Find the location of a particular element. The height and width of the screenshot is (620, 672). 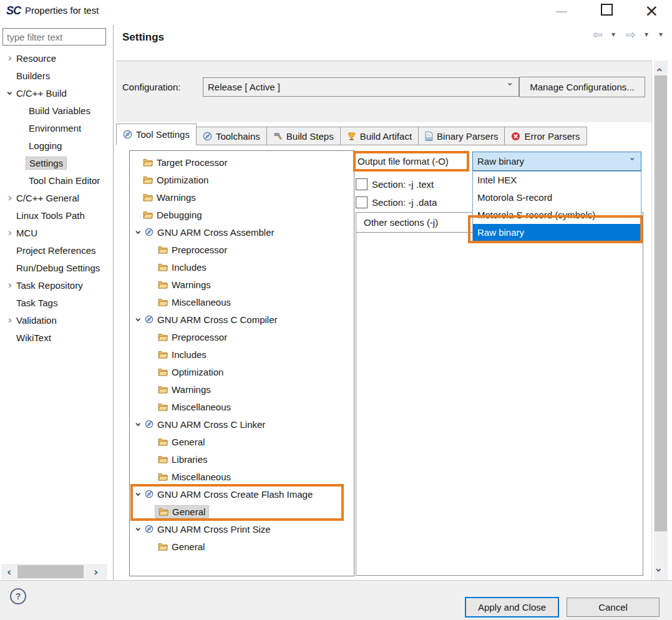

sidebar-item-build-variables: Build Variables is located at coordinates (56, 110).